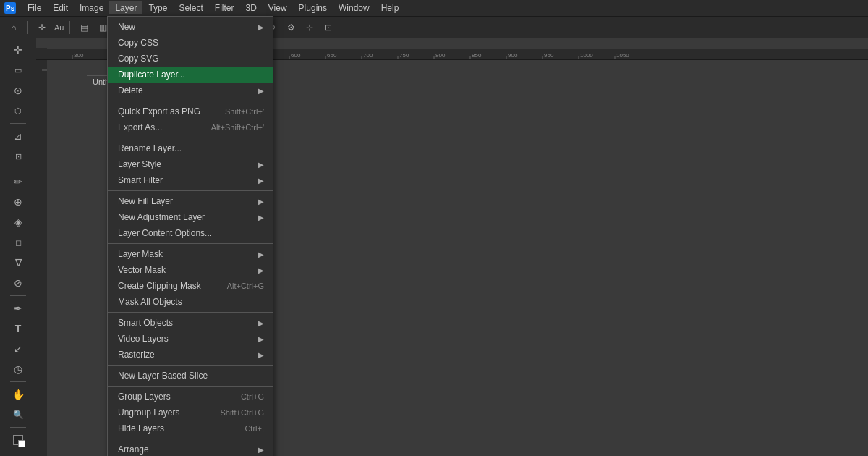 This screenshot has width=868, height=456. Describe the element at coordinates (18, 242) in the screenshot. I see `eraser-tool: ◻` at that location.